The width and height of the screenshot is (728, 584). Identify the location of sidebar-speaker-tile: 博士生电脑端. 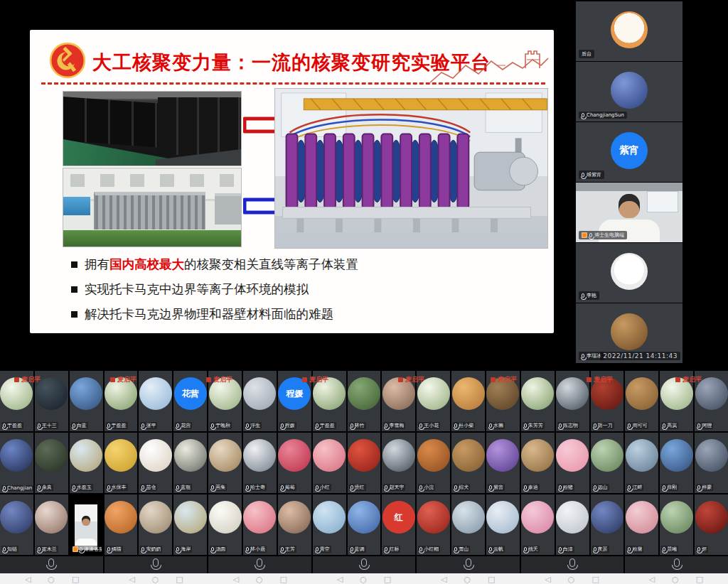
(629, 212).